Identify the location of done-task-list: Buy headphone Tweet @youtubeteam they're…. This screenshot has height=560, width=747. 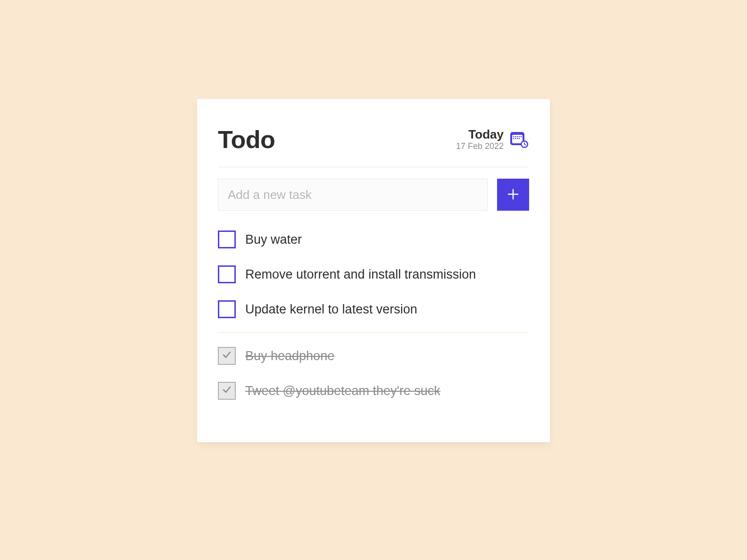
(374, 373).